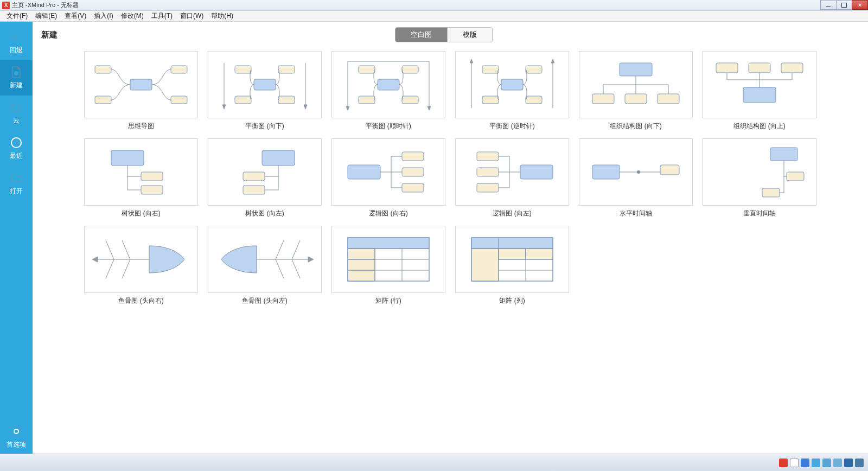 The height and width of the screenshot is (471, 868). What do you see at coordinates (16, 191) in the screenshot?
I see `sidebar-label: 打开` at bounding box center [16, 191].